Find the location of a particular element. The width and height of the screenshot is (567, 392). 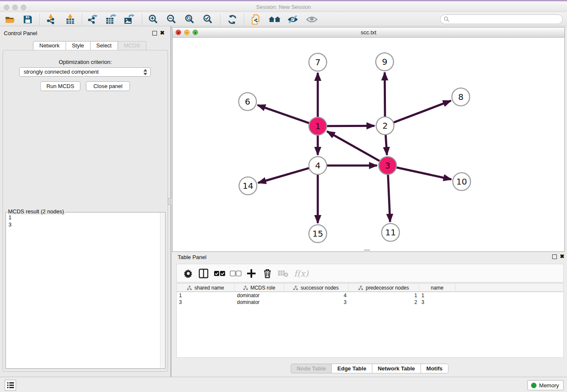

select-all-rows-icon is located at coordinates (220, 273).